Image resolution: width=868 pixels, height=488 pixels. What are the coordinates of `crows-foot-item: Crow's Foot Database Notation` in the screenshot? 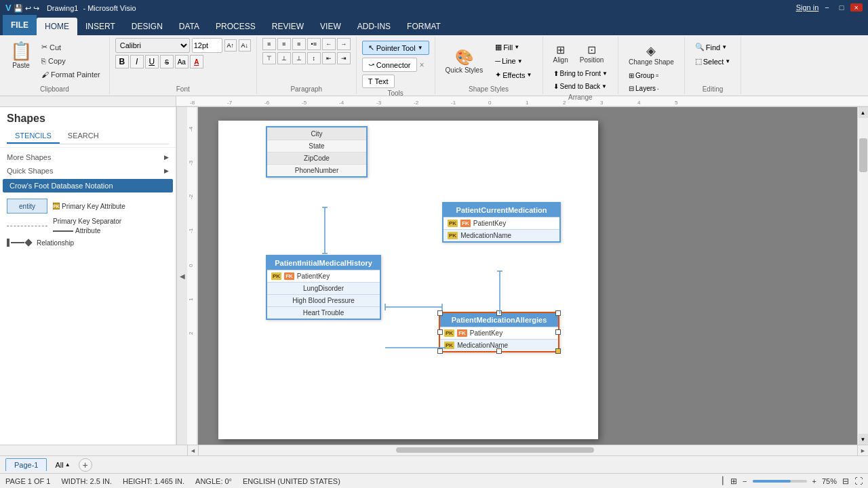 It's located at (88, 186).